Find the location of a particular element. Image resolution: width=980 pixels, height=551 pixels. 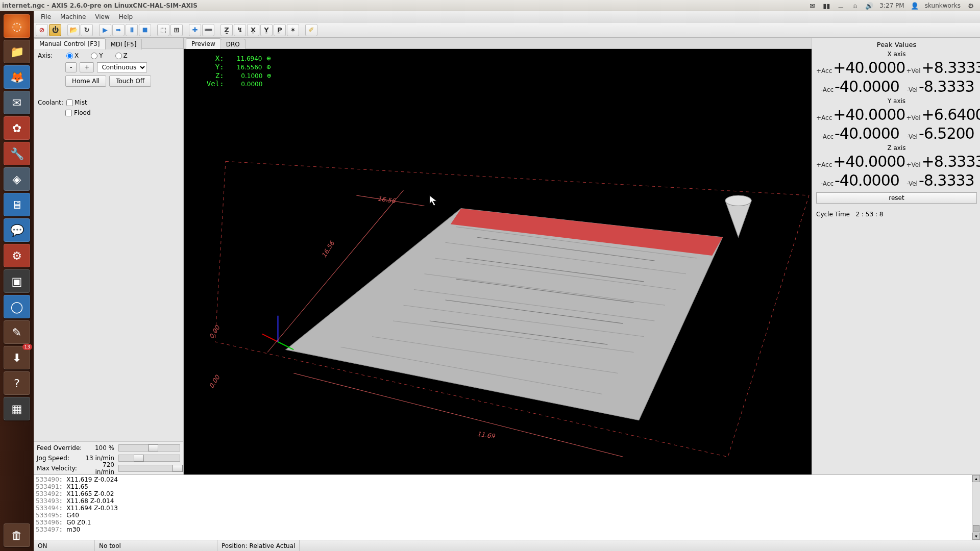

gear-icon: ⚙ is located at coordinates (971, 6).